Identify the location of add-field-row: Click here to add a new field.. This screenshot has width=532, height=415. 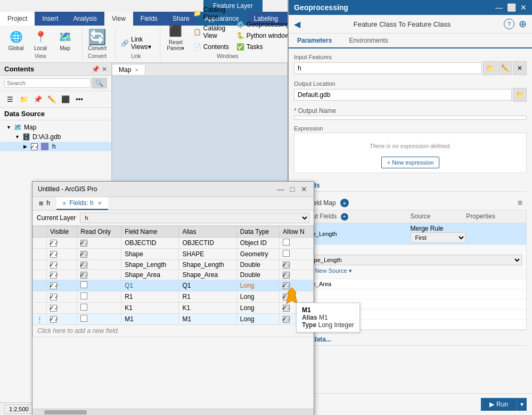
(174, 331).